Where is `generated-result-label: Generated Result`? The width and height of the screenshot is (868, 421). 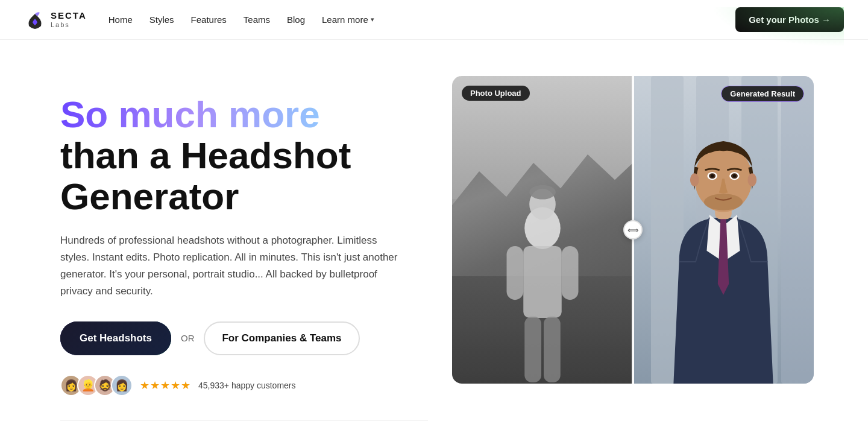
generated-result-label: Generated Result is located at coordinates (763, 94).